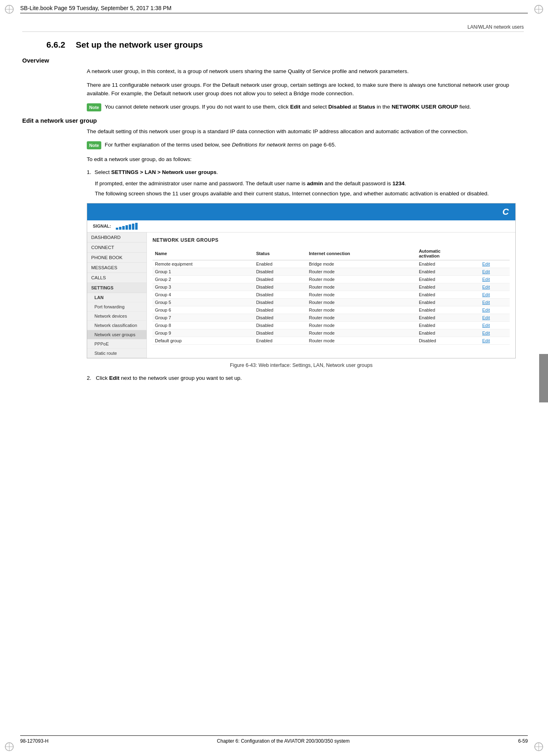 The width and height of the screenshot is (548, 756). What do you see at coordinates (280, 264) in the screenshot?
I see `table-cell-status: Enabled` at bounding box center [280, 264].